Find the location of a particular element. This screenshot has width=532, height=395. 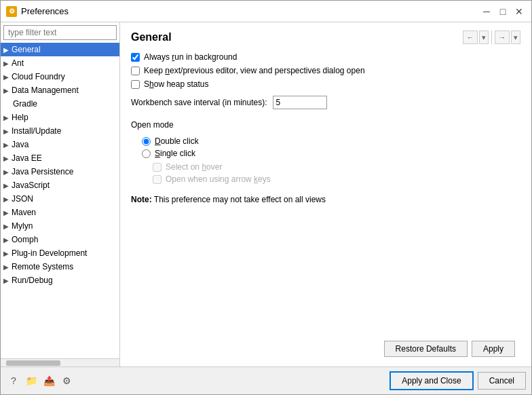

open-arrow-checkbox is located at coordinates (157, 179).